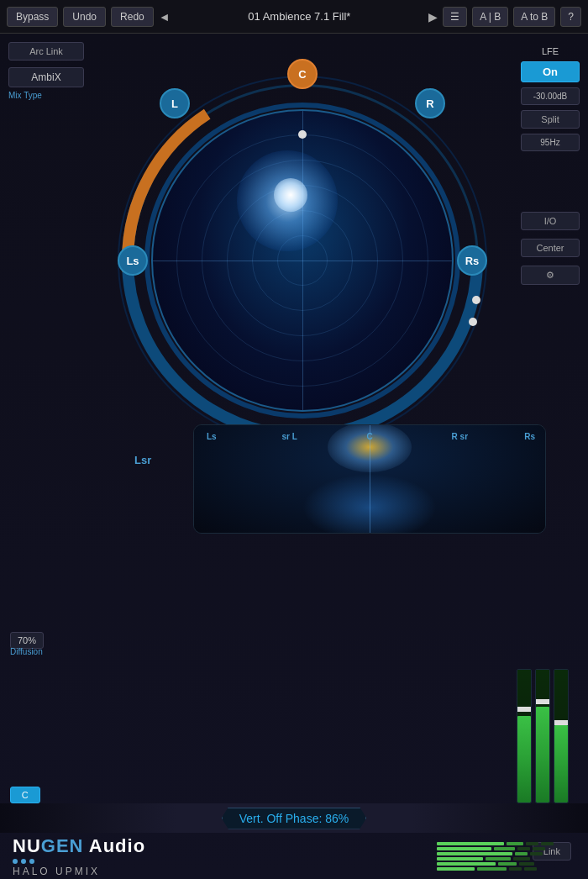 This screenshot has height=879, width=588. I want to click on phase-display: Vert. Off Phase: 86%, so click(294, 818).